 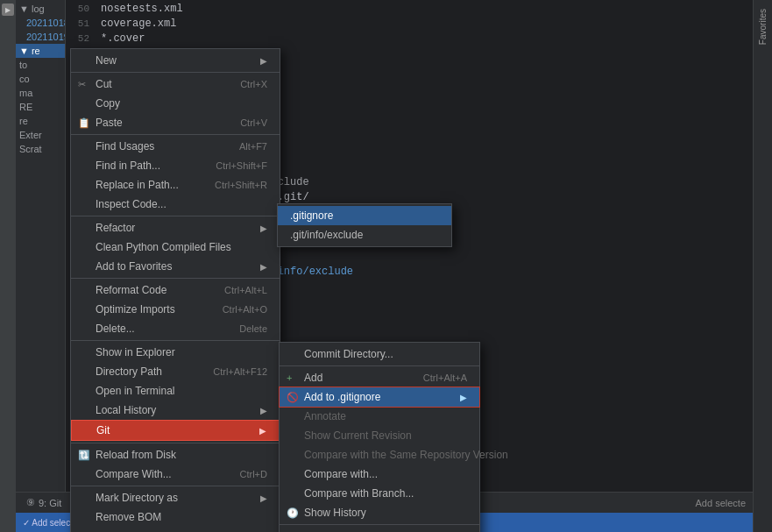 I want to click on ctx-compare: Compare With... Ctrl+D, so click(x=175, y=474).